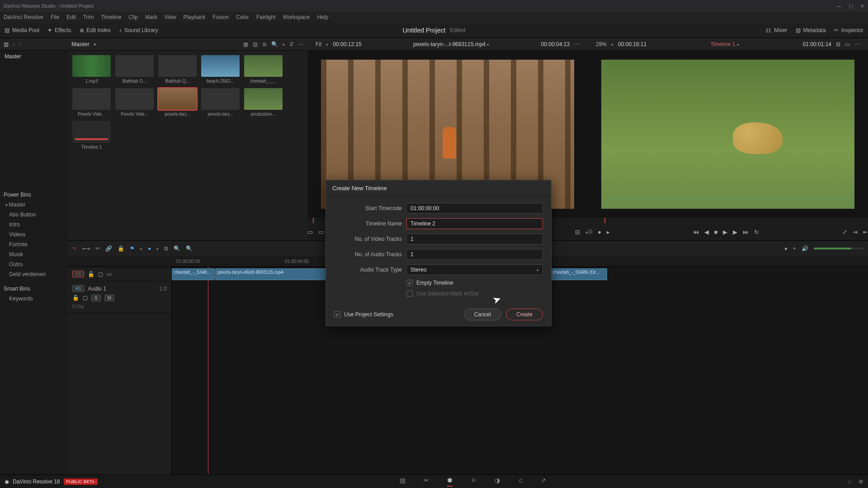  Describe the element at coordinates (474, 482) in the screenshot. I see `fusion-page-icon: ⚛` at that location.